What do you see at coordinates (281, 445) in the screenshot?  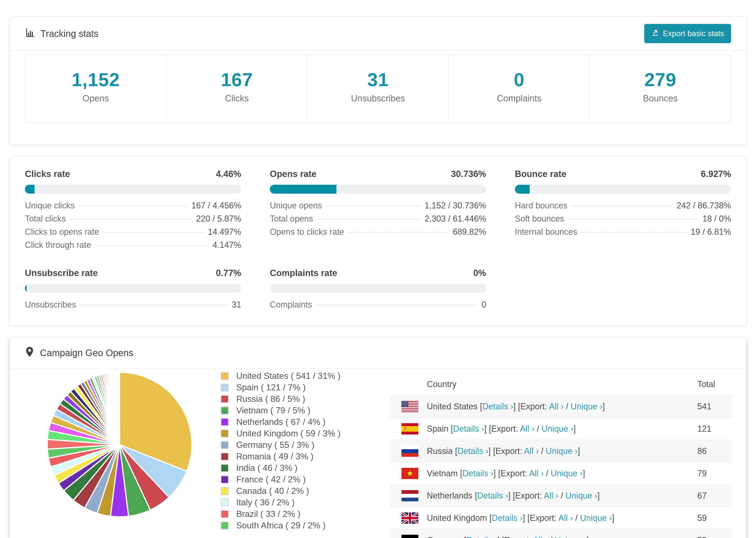 I see `legend-item-germany: Germany ( 55 / 3% )` at bounding box center [281, 445].